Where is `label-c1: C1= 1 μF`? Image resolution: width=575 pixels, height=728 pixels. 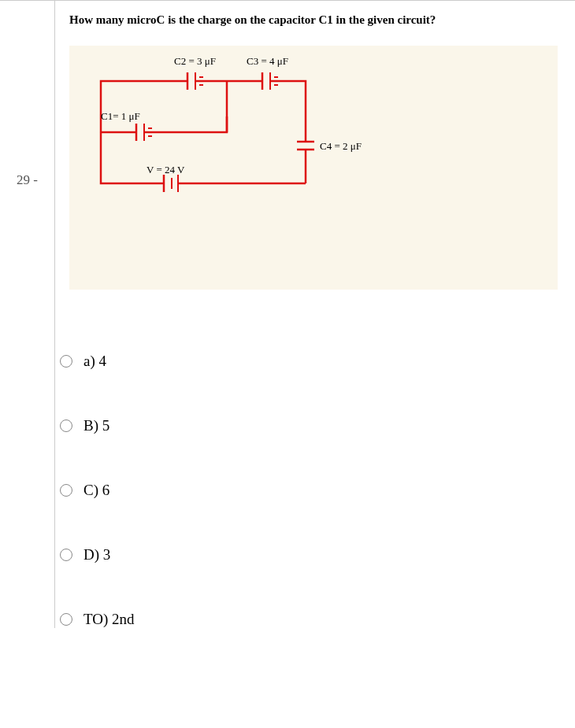
label-c1: C1= 1 μF is located at coordinates (121, 116).